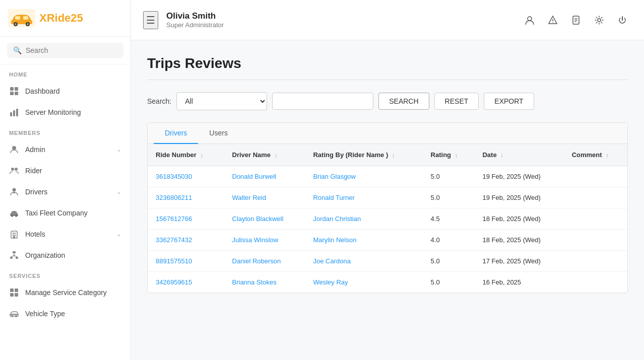 Image resolution: width=644 pixels, height=360 pixels. Describe the element at coordinates (599, 20) in the screenshot. I see `settings-button` at that location.